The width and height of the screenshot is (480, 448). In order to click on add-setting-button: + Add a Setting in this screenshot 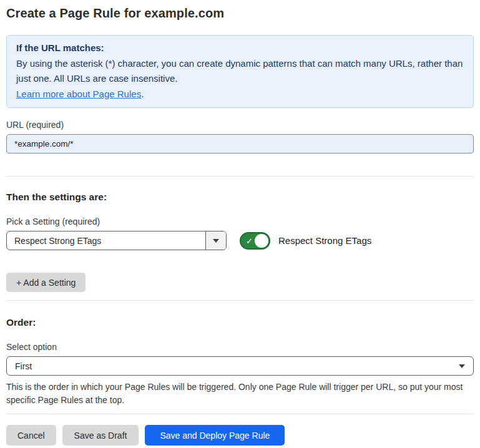, I will do `click(46, 282)`.